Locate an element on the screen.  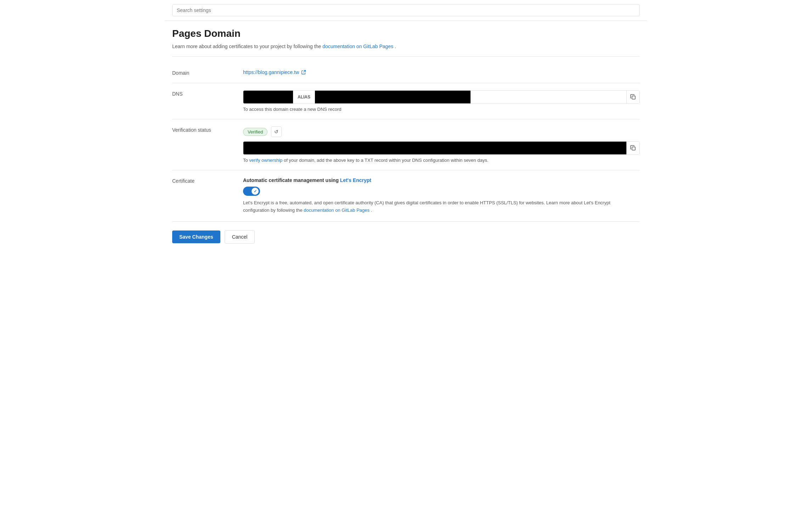
verification-status-row: Verified ↺ is located at coordinates (441, 132).